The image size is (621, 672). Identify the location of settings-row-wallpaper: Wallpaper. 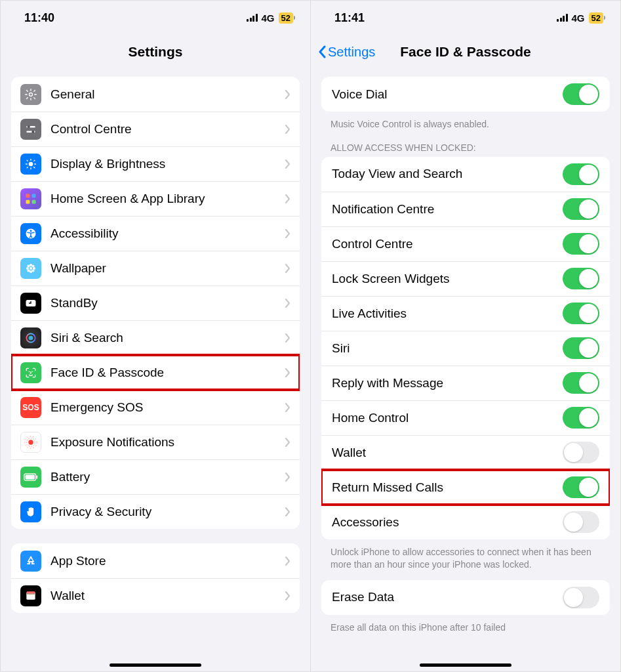
(155, 268).